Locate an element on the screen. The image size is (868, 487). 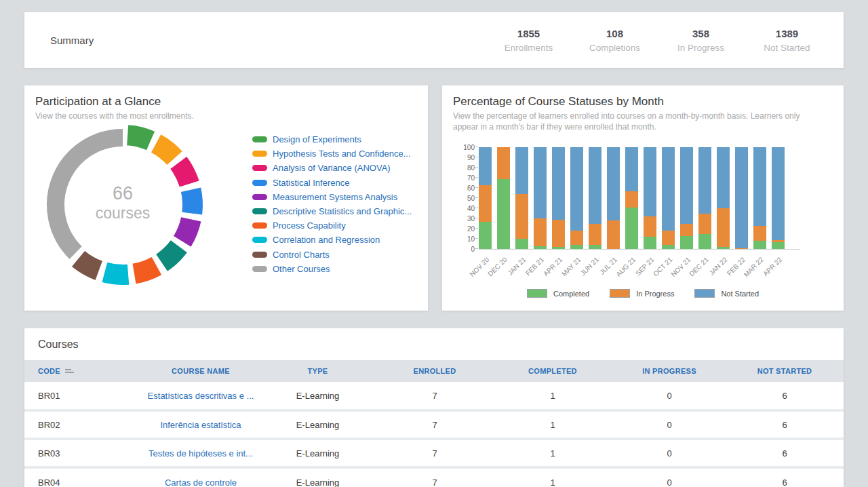
x-axis-labels: NOV 20DEC 20JAN 21FEB 21APR 21MAY 21JUN … is located at coordinates (639, 273).